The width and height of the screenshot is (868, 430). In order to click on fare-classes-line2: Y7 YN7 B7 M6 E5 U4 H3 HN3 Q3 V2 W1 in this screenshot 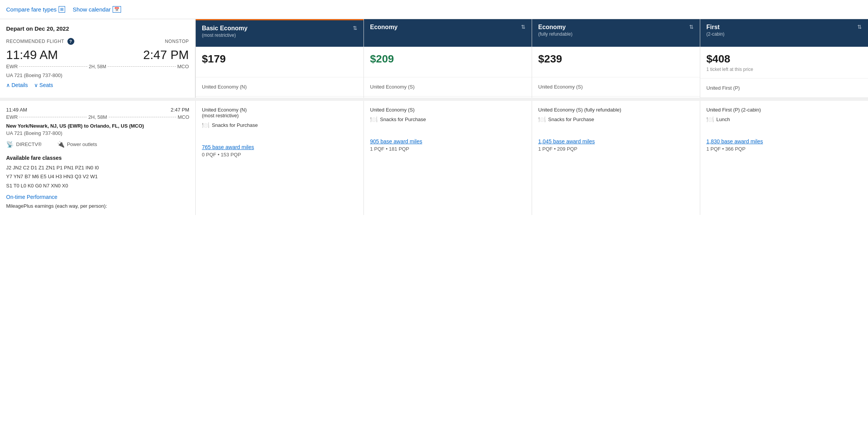, I will do `click(98, 176)`.